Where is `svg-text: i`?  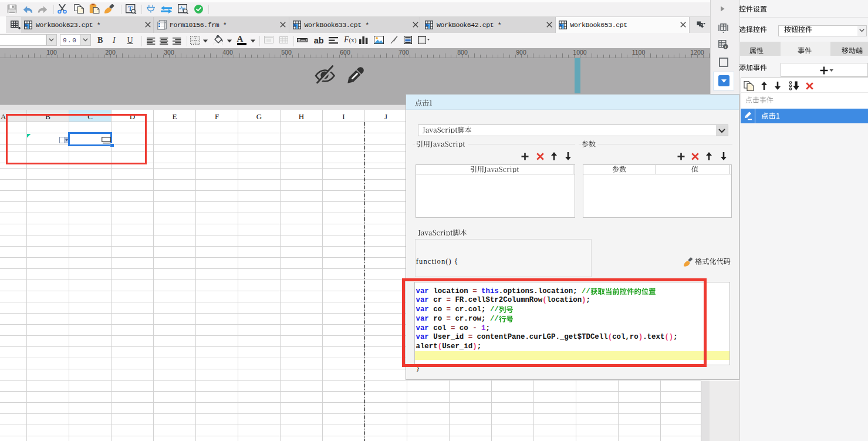
svg-text: i is located at coordinates (725, 47).